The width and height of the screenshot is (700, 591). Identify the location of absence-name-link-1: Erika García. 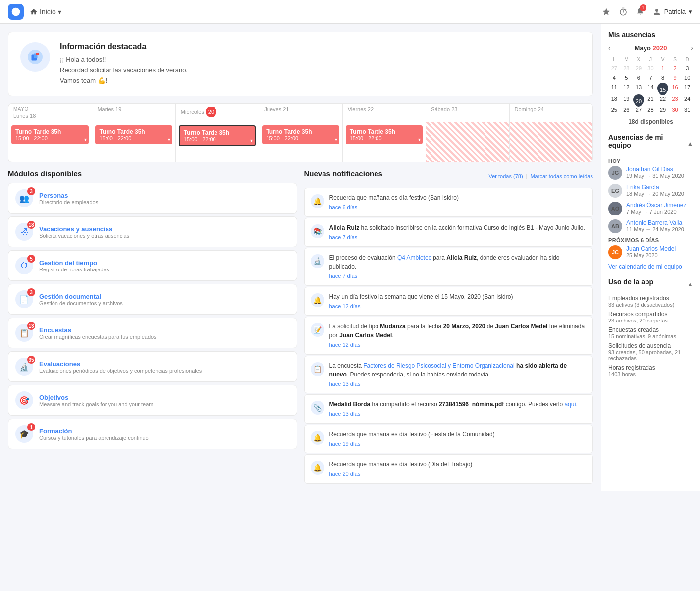
(655, 187).